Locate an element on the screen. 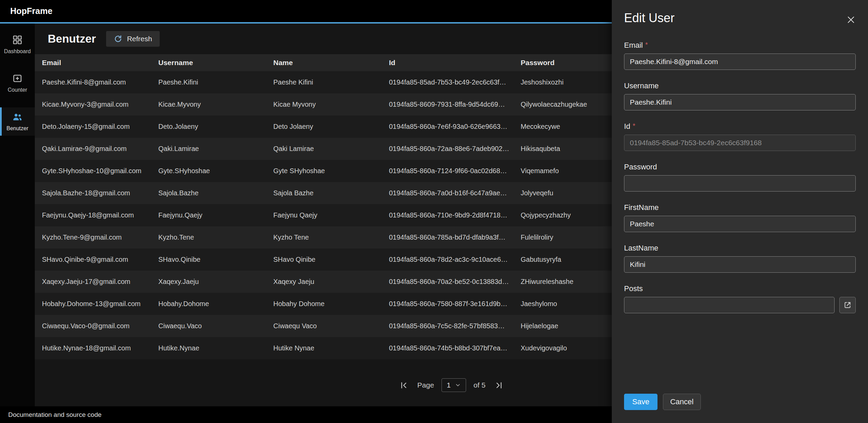 The height and width of the screenshot is (423, 868). cell-username: Qaki.Lamirae is located at coordinates (209, 149).